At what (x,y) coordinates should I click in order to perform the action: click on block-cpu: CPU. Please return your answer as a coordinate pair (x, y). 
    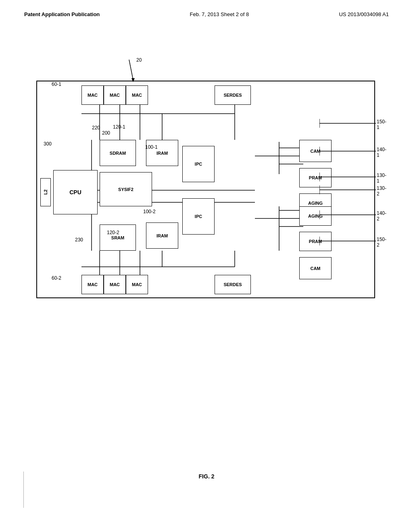
    Looking at the image, I should click on (75, 192).